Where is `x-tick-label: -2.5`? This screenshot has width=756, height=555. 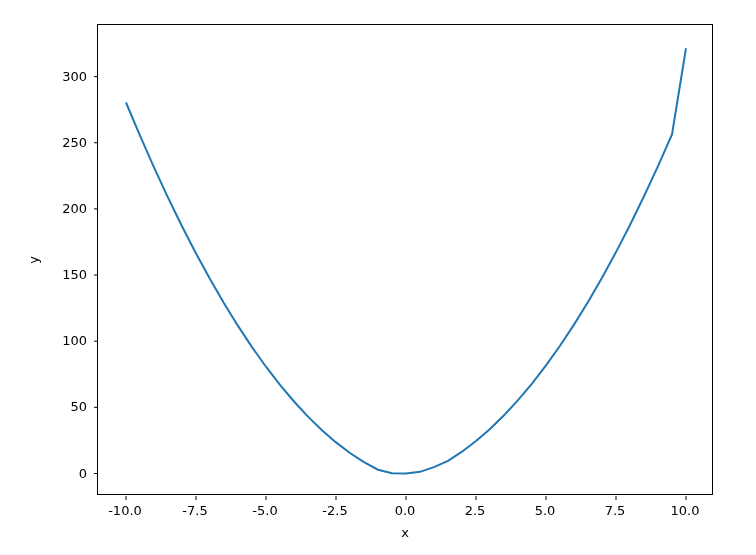
x-tick-label: -2.5 is located at coordinates (334, 510).